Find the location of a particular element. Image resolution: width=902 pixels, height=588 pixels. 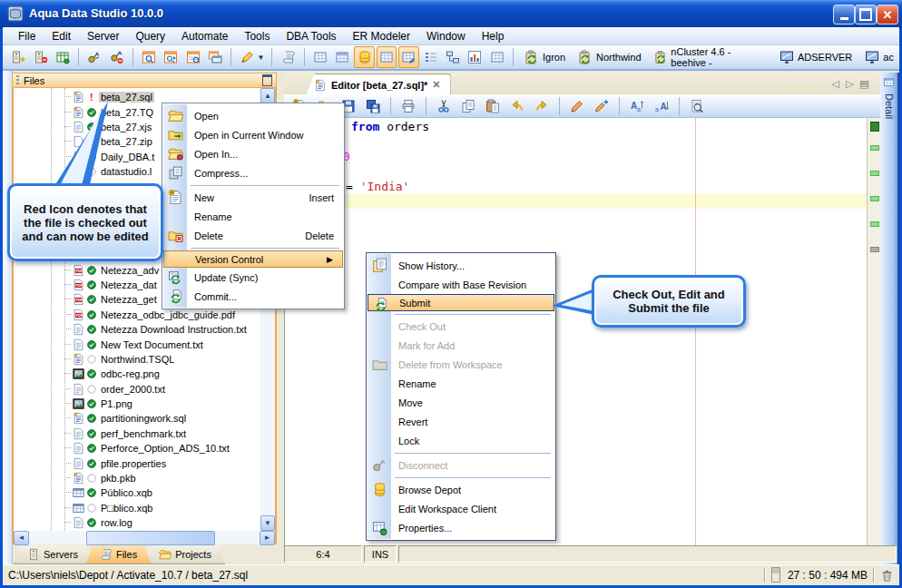

menu-item-open: Open is located at coordinates (253, 116).